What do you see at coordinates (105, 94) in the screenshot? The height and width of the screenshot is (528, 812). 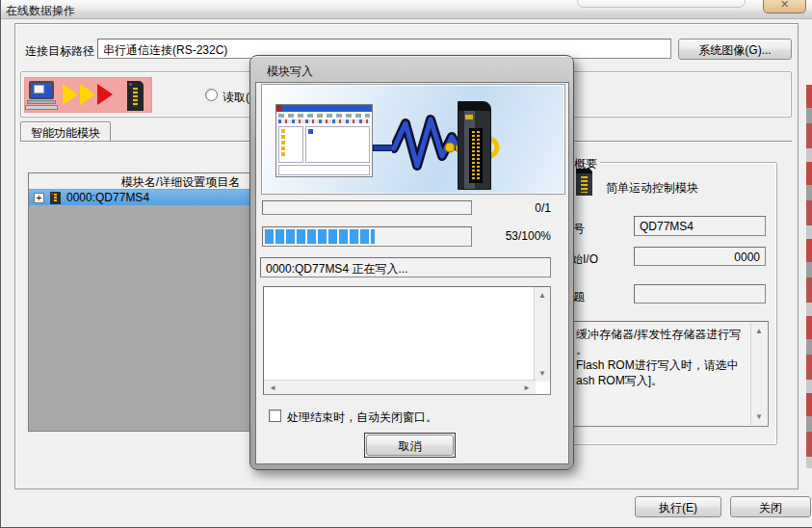 I see `arrow-right-red-icon` at bounding box center [105, 94].